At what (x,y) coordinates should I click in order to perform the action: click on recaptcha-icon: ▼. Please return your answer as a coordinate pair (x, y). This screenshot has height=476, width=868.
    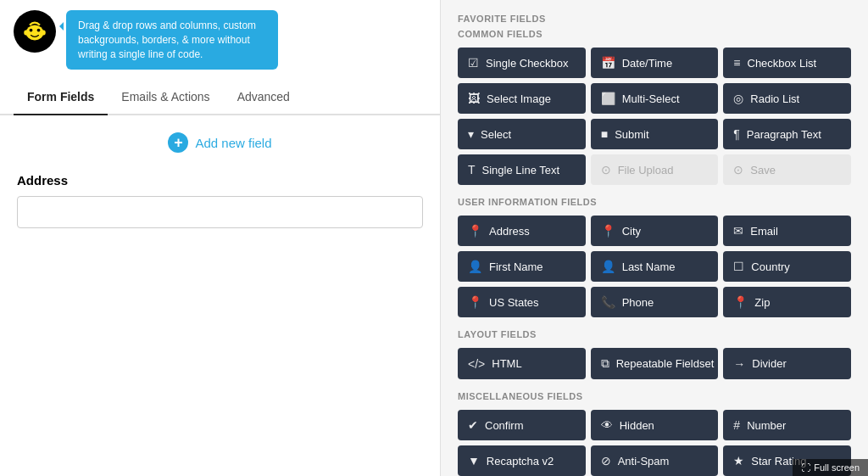
    Looking at the image, I should click on (474, 461).